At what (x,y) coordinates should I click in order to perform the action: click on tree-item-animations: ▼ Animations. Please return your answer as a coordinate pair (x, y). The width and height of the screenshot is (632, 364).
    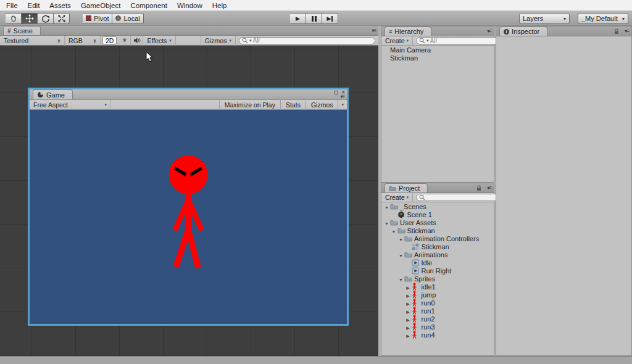
    Looking at the image, I should click on (438, 254).